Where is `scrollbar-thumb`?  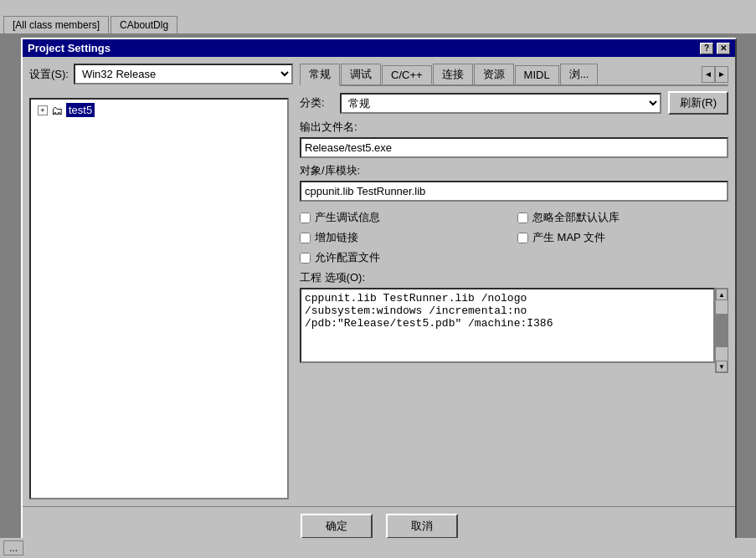 scrollbar-thumb is located at coordinates (722, 330).